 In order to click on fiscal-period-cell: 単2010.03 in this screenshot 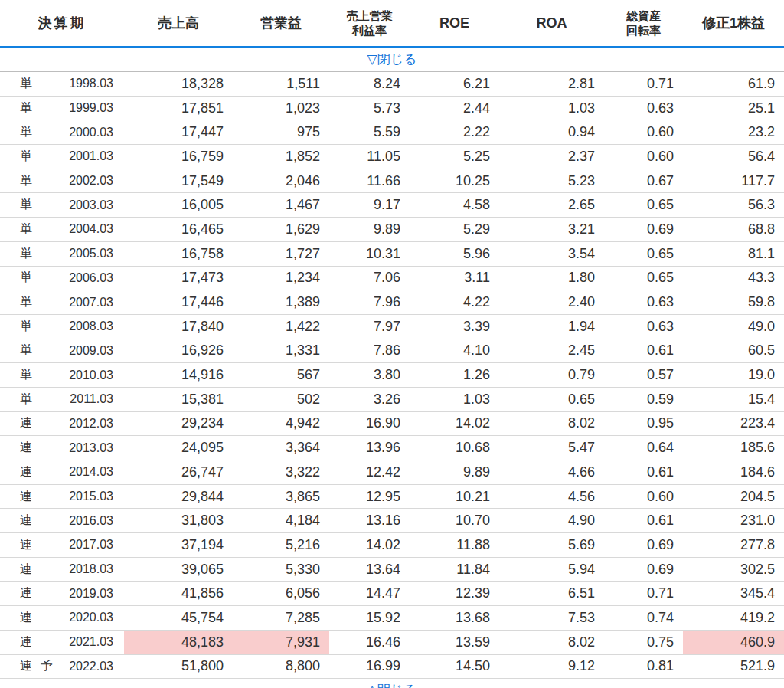, I will do `click(62, 375)`.